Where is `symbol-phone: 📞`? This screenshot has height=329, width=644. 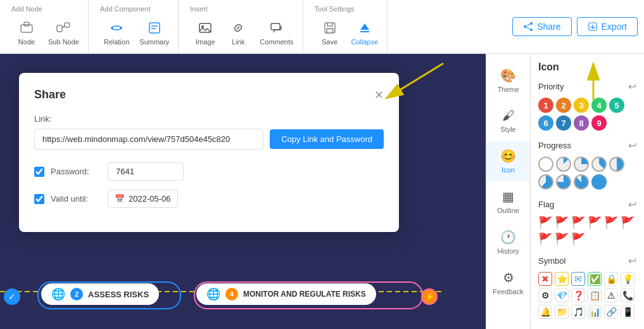 symbol-phone: 📞 is located at coordinates (628, 295).